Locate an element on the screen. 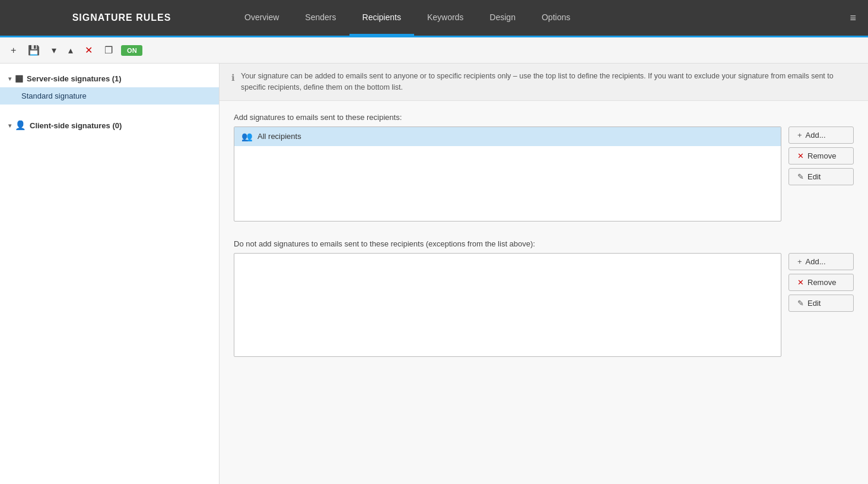  info-bar: ℹ Your signature can be added to emails … is located at coordinates (543, 82).